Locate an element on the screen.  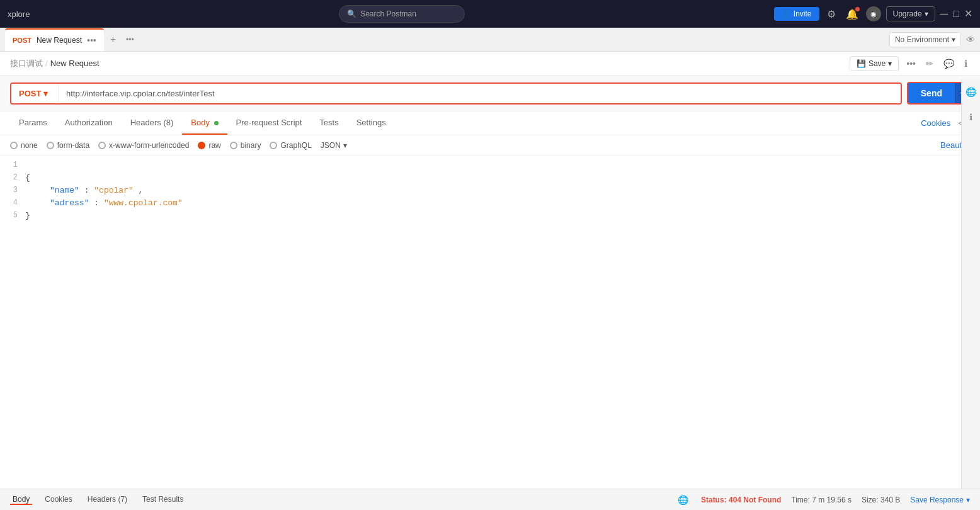
url-input-wrapper: POST ▾ is located at coordinates (456, 93).